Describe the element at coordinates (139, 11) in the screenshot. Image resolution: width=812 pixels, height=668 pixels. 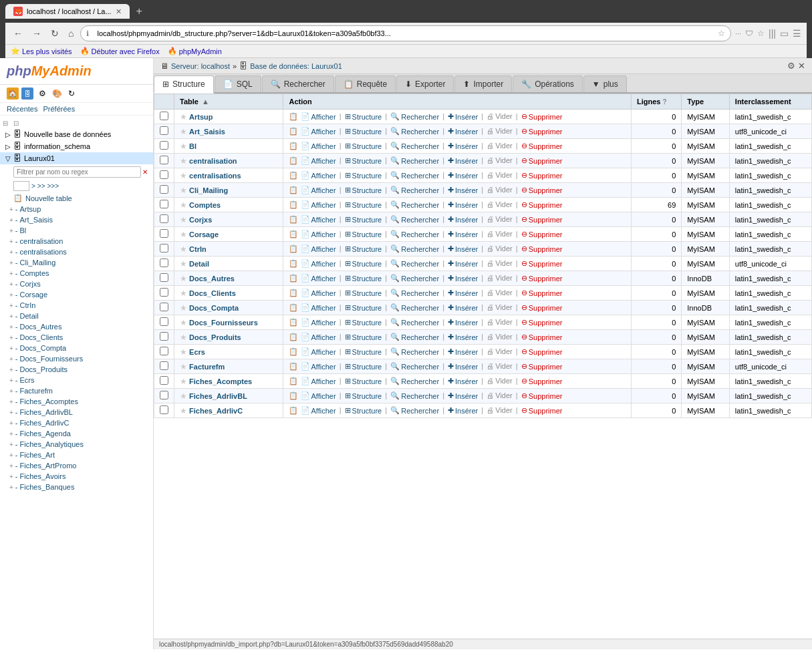
I see `new-tab-button: +` at that location.